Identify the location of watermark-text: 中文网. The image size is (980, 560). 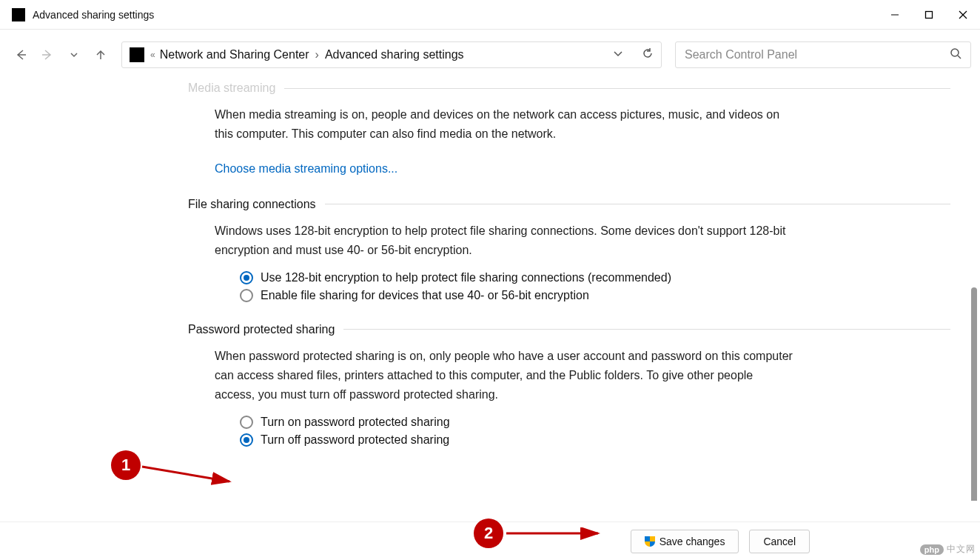
(961, 550).